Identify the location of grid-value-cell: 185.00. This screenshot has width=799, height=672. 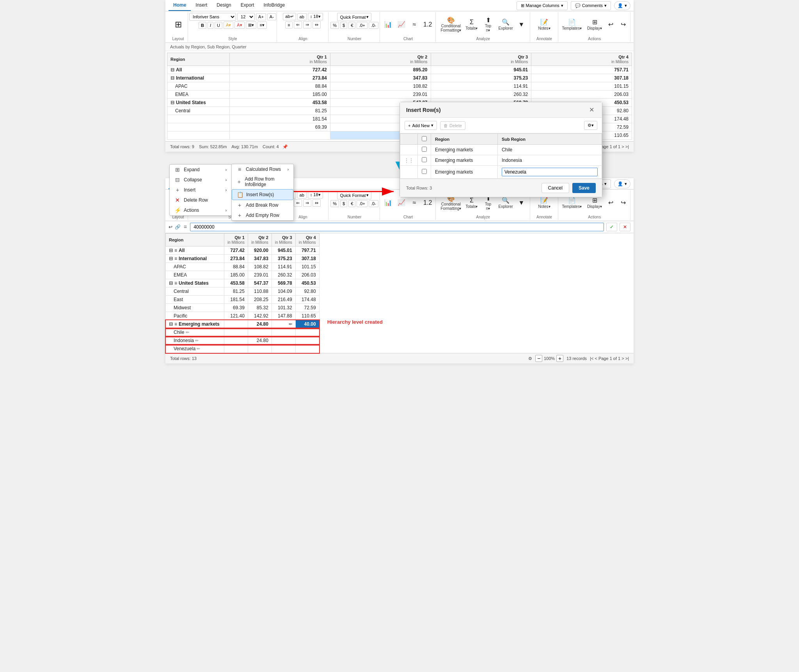
(280, 94).